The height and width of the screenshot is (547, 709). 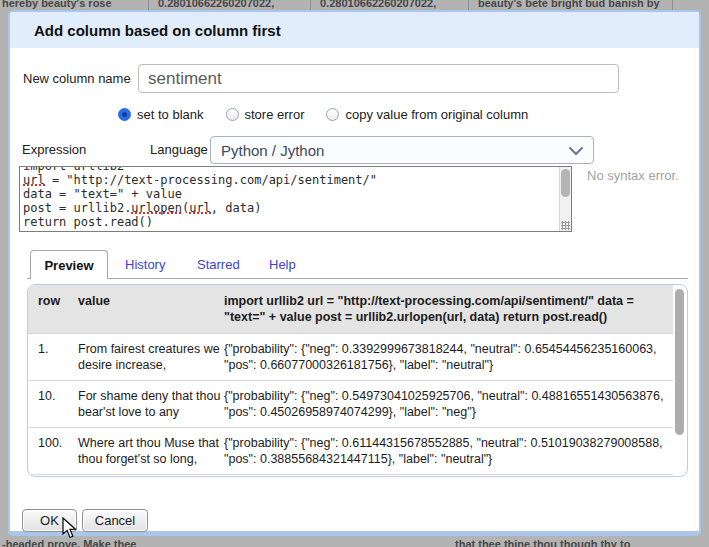 I want to click on bg-cell: hereby beauty's rose, so click(x=57, y=4).